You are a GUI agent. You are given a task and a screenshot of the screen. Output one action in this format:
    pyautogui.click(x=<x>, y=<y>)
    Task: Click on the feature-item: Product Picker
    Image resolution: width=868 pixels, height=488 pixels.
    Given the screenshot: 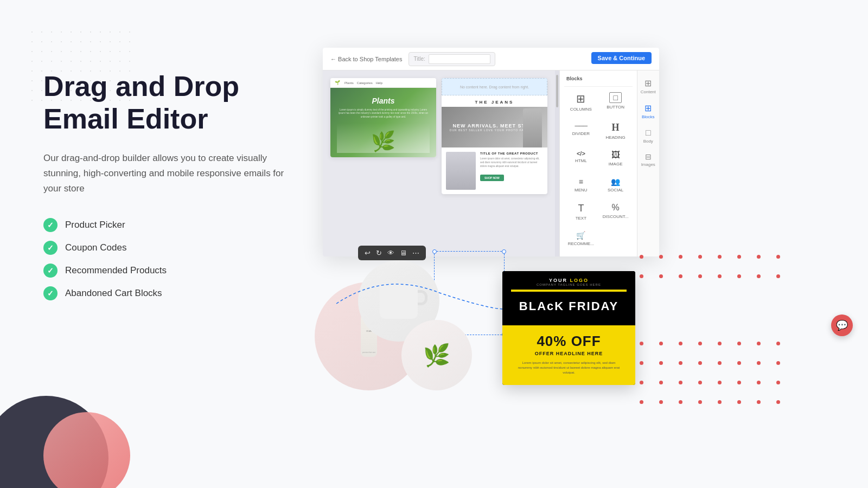 What is the action you would take?
    pyautogui.click(x=195, y=225)
    